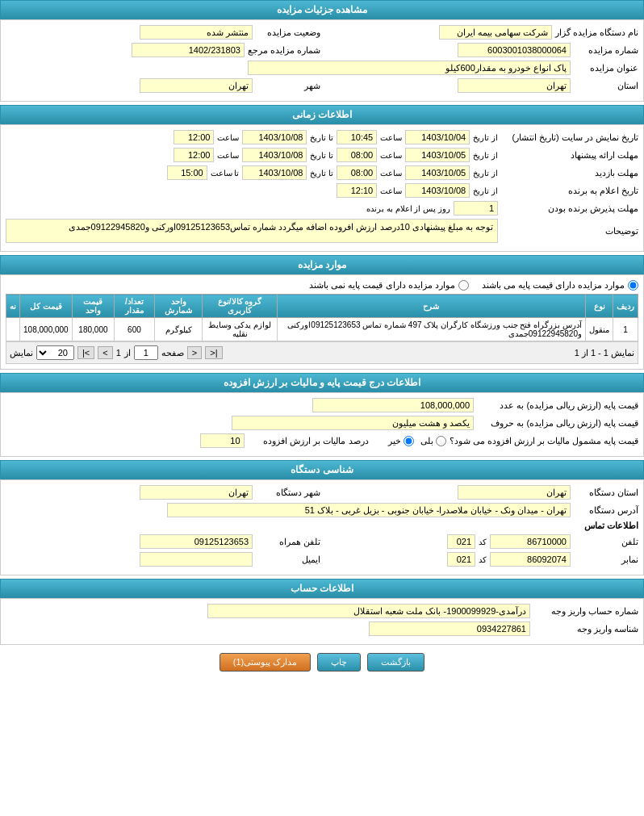 The height and width of the screenshot is (816, 644). What do you see at coordinates (486, 173) in the screenshot?
I see `from-label-3: از تاریخ` at bounding box center [486, 173].